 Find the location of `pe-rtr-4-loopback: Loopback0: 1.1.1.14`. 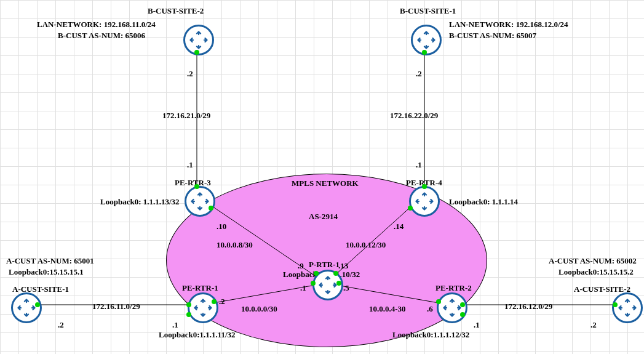

pe-rtr-4-loopback: Loopback0: 1.1.1.14 is located at coordinates (483, 202).